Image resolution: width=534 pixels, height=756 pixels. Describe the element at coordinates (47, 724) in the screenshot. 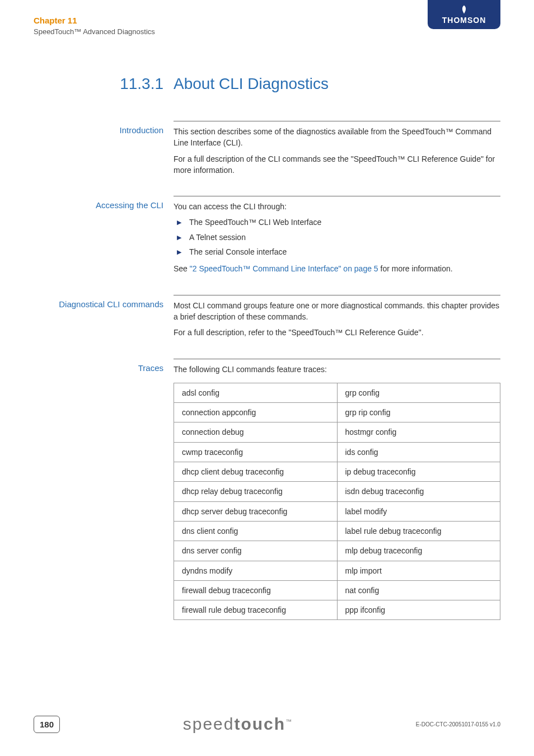

I see `page-number: 180` at that location.